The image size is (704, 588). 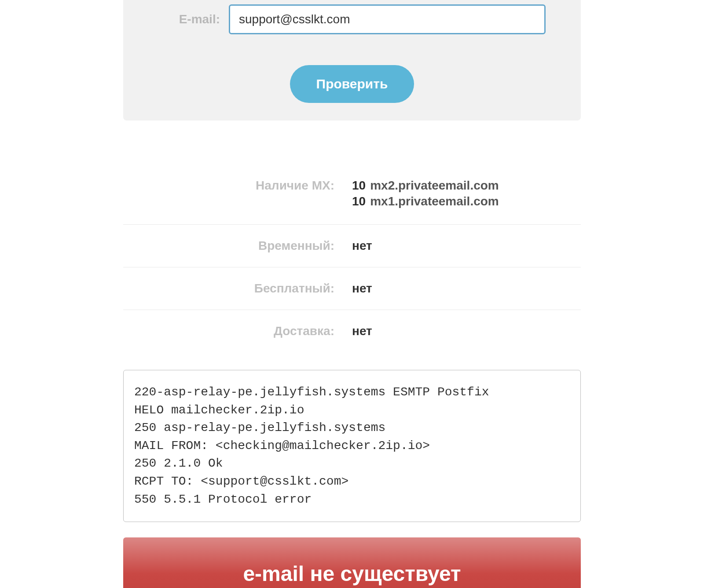 I want to click on status-banner: e-mail не существует, so click(x=352, y=563).